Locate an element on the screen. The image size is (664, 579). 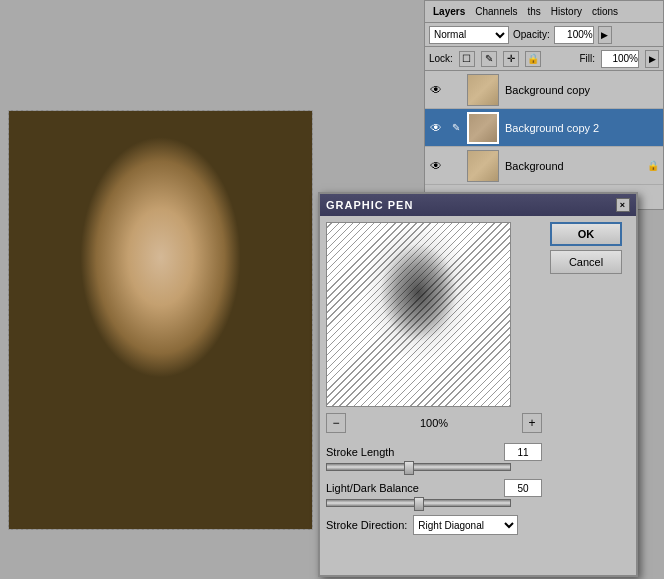
layer-name: Background copy is located at coordinates (581, 90).